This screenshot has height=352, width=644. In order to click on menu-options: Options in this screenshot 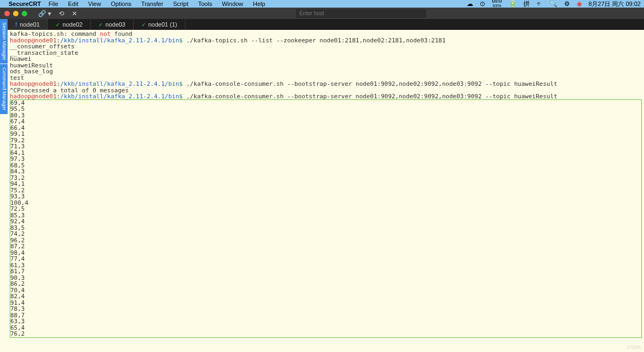, I will do `click(121, 4)`.